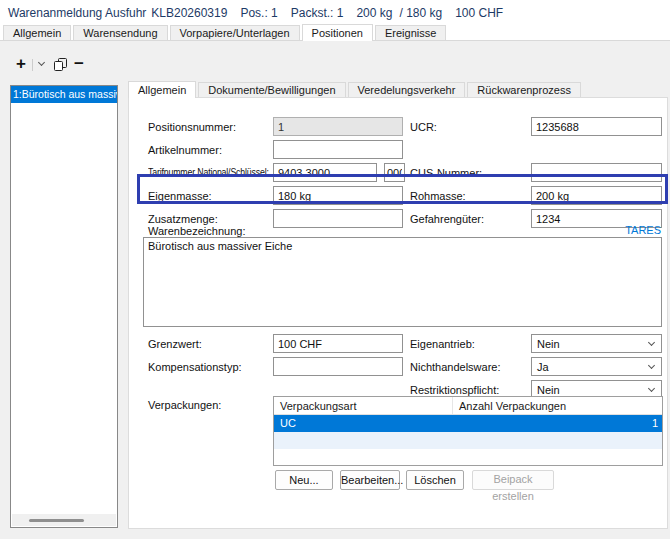 The image size is (670, 539). What do you see at coordinates (410, 32) in the screenshot?
I see `tab-ereignisse: Ereignisse` at bounding box center [410, 32].